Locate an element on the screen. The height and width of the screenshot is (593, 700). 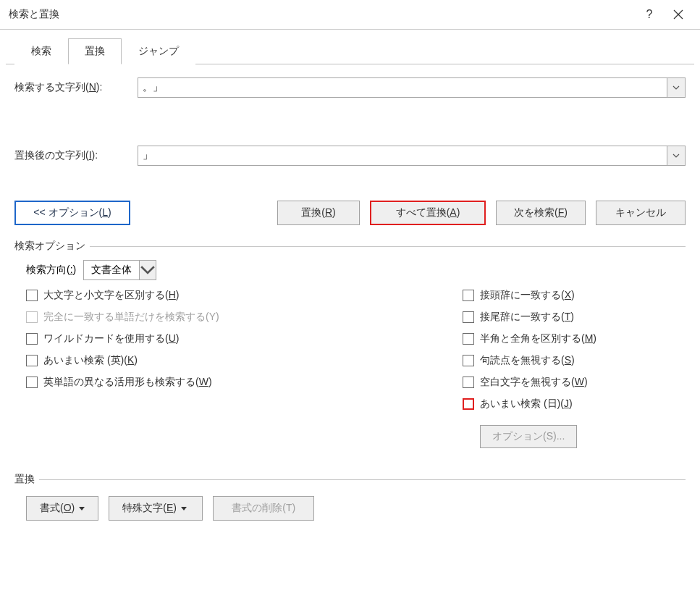
tab-search: 検索 is located at coordinates (41, 51).